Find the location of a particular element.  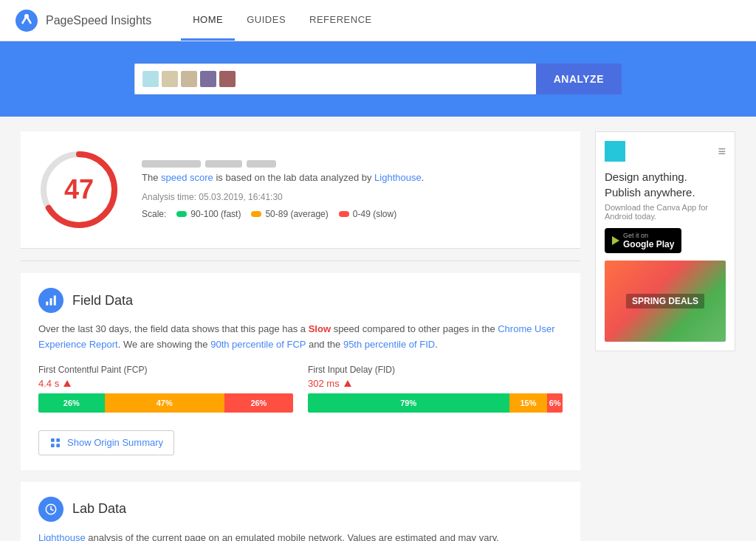

analyze-button: ANALYZE is located at coordinates (579, 79).